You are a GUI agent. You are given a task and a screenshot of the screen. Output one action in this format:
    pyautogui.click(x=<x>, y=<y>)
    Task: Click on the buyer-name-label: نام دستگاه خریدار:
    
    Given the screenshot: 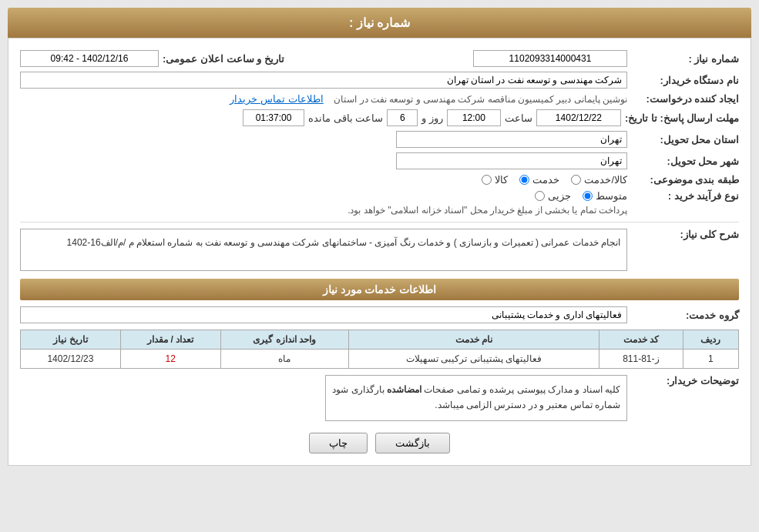 What is the action you would take?
    pyautogui.click(x=685, y=80)
    